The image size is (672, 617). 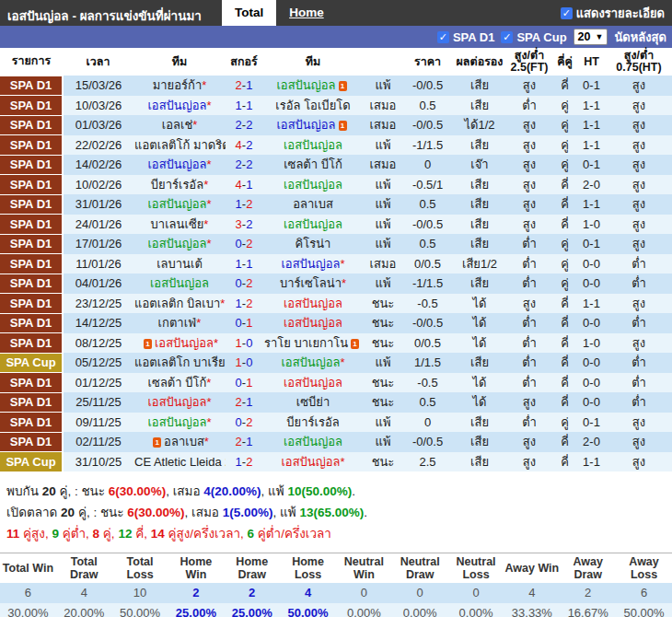 I want to click on show-detail-checkbox: ✓, so click(x=567, y=13).